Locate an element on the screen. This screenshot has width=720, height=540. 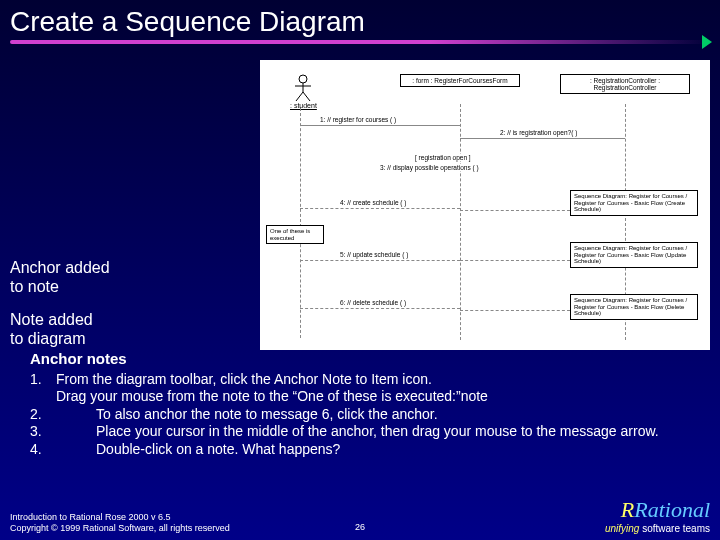
step-text: From the diagram toolbar, click the Anch… is located at coordinates (360, 380).